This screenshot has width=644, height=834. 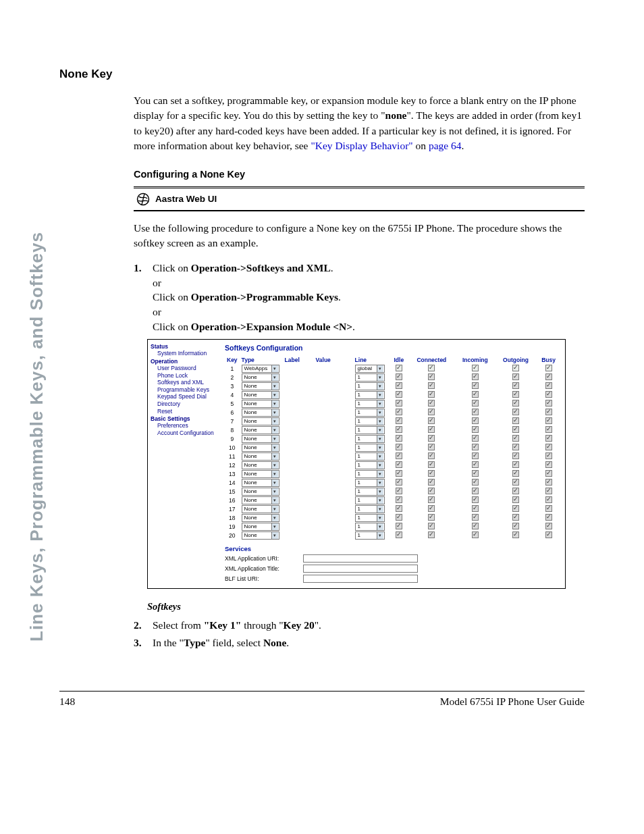 What do you see at coordinates (184, 361) in the screenshot?
I see `nav-operation: Operation` at bounding box center [184, 361].